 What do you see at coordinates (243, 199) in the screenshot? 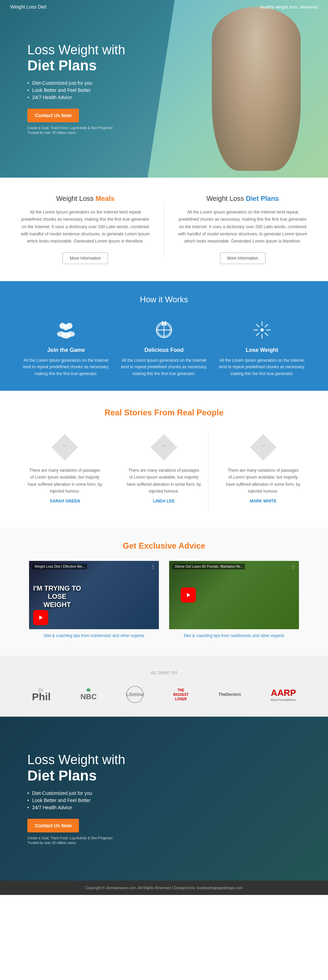
I see `diet-plans-title: Weight Loss Diet Plans` at bounding box center [243, 199].